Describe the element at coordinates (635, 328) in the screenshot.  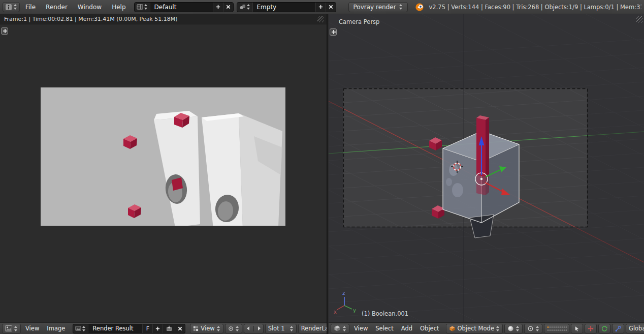
I see `transform-orientation-dropdown: Global` at that location.